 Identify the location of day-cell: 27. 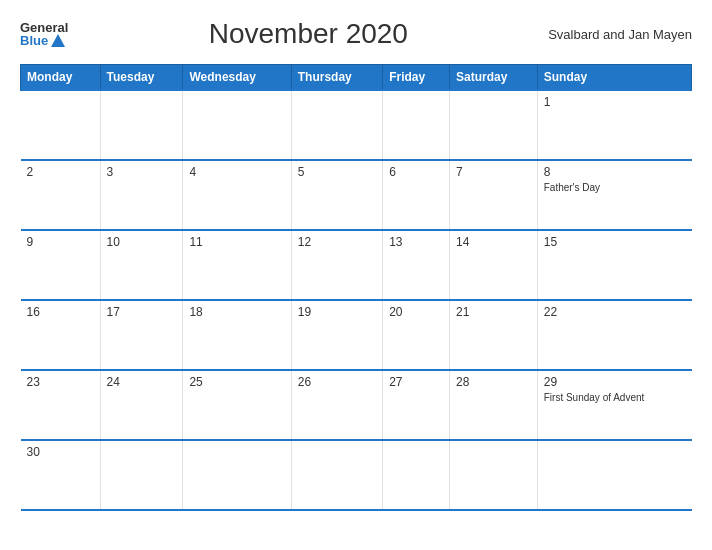
(416, 405).